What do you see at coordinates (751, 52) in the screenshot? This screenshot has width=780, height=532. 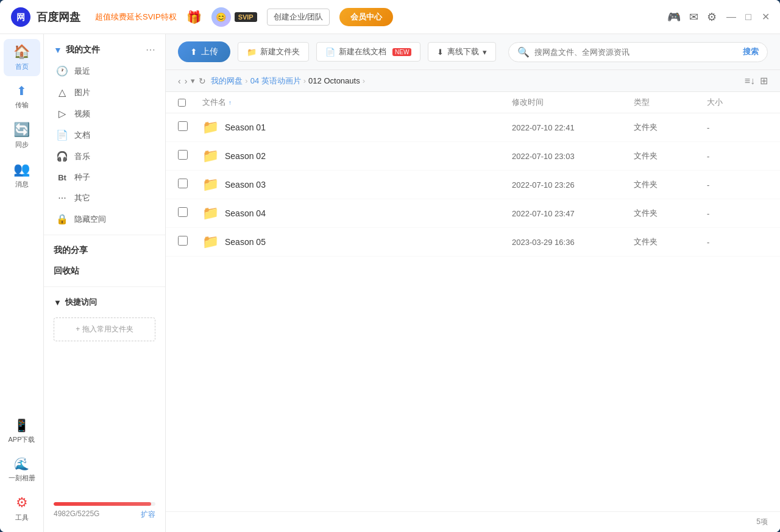 I see `search-button: 搜索` at bounding box center [751, 52].